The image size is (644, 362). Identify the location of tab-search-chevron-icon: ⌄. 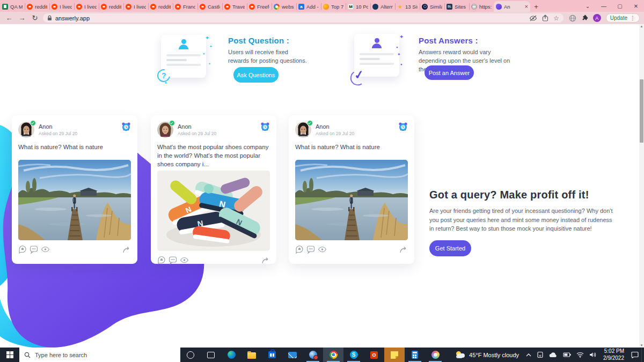
(588, 6).